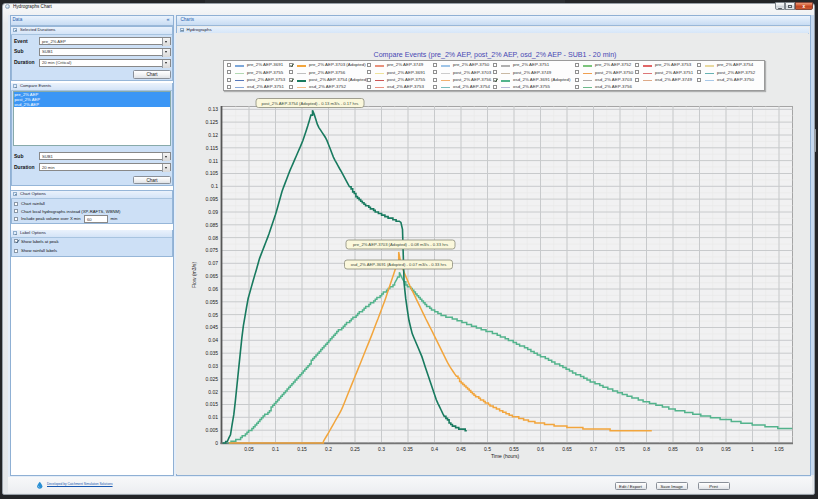 This screenshot has height=499, width=818. I want to click on svg-text: 0.55, so click(514, 449).